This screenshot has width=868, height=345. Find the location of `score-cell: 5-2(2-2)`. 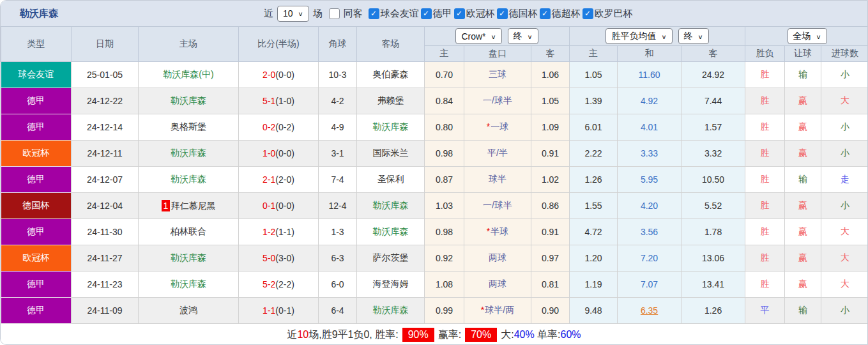

score-cell: 5-2(2-2) is located at coordinates (278, 285).